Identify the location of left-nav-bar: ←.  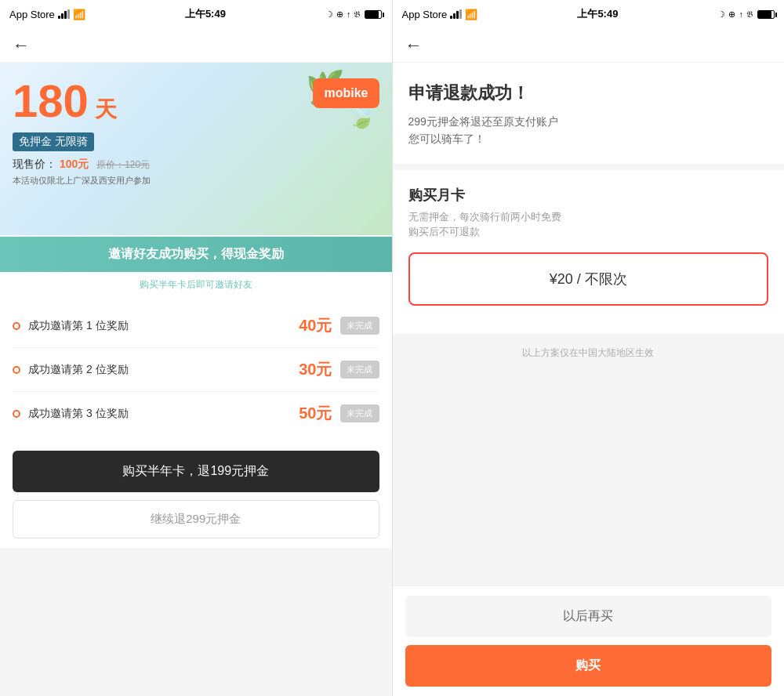
(196, 45).